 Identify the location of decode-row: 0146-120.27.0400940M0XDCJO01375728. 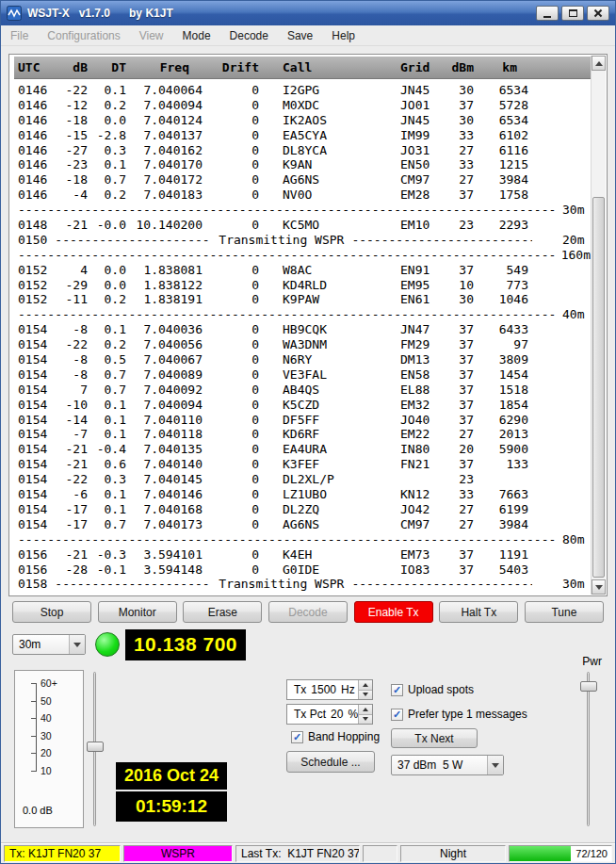
(302, 106).